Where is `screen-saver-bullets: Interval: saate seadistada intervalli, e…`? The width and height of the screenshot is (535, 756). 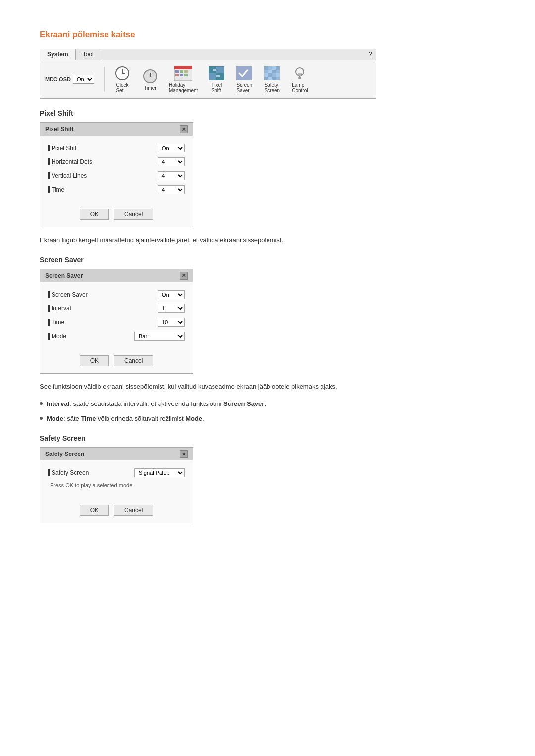
screen-saver-bullets: Interval: saate seadistada intervalli, e… is located at coordinates (268, 411).